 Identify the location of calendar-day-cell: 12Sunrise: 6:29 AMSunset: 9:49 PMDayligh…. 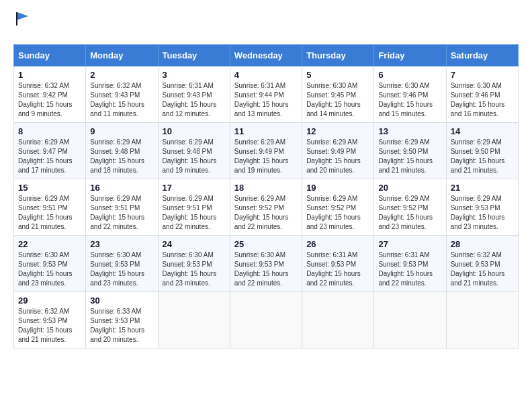
(339, 151).